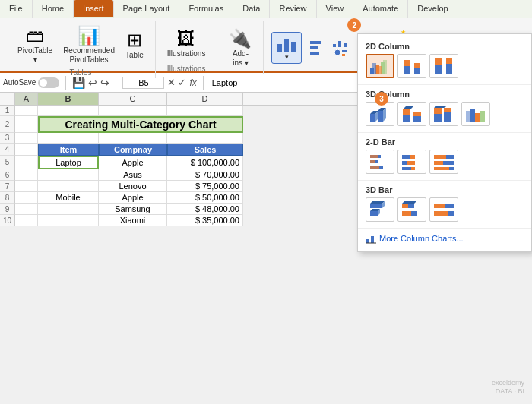 The width and height of the screenshot is (532, 404). I want to click on cell-b6-item, so click(68, 175).